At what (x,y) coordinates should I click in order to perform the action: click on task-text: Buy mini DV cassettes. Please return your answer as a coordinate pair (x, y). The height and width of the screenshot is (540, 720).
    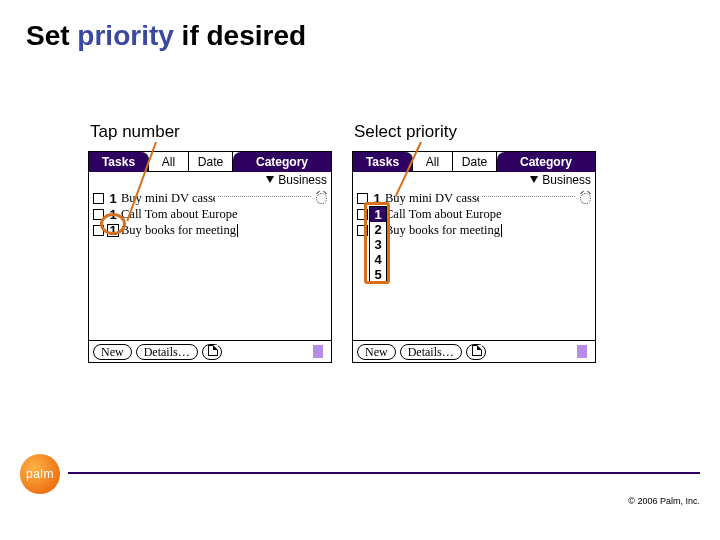
    Looking at the image, I should click on (432, 198).